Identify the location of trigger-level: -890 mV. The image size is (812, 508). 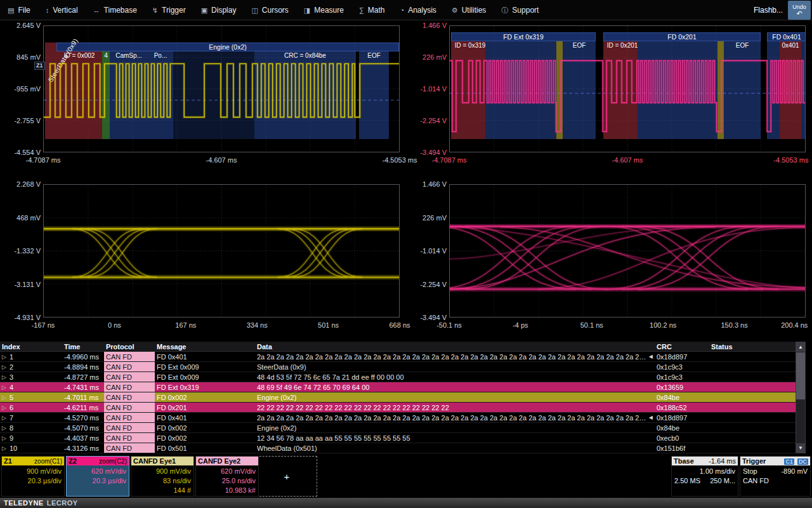
(794, 471).